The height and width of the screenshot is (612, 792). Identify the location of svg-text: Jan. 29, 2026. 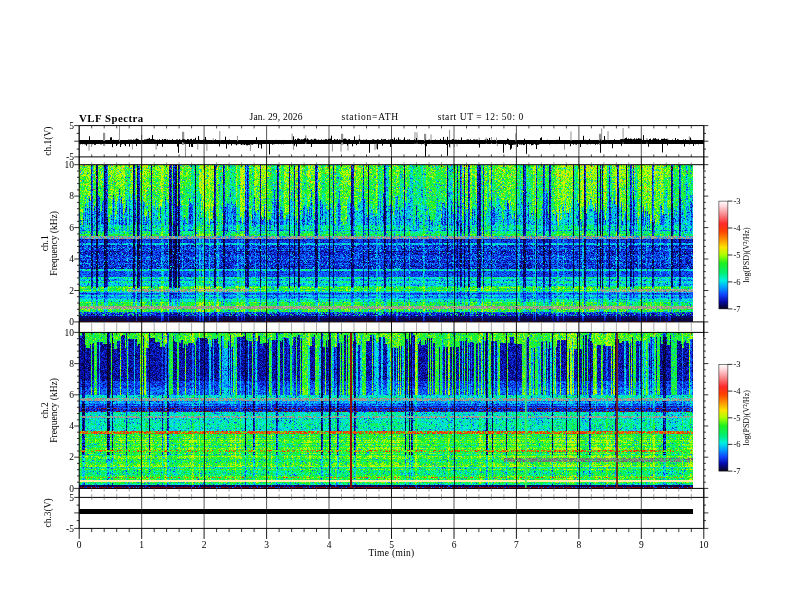
(276, 117).